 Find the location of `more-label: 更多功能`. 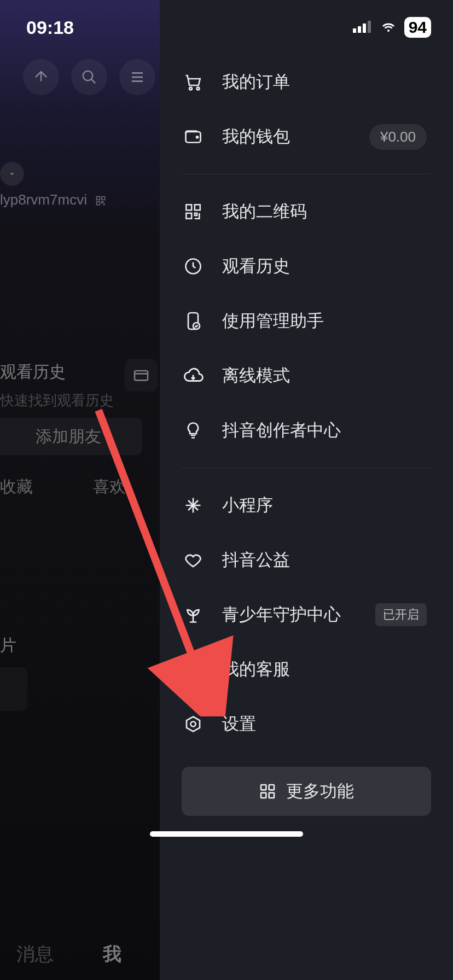

more-label: 更多功能 is located at coordinates (320, 791).